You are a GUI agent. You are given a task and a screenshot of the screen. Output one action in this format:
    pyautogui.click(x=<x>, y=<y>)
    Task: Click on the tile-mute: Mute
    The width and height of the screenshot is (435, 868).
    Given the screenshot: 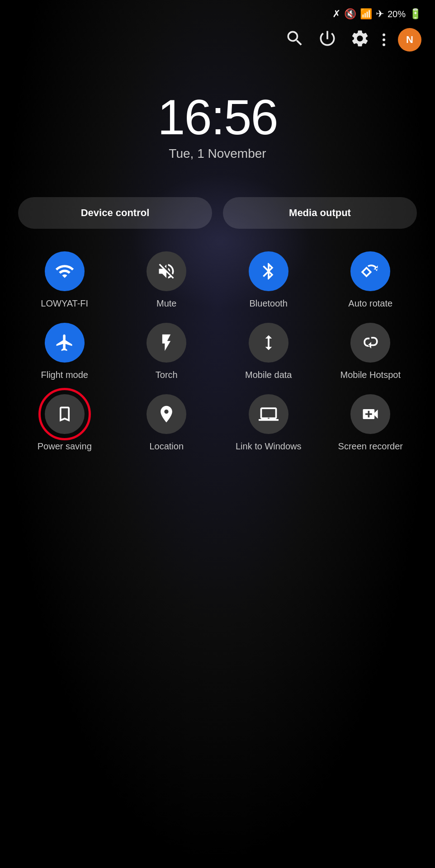 What is the action you would take?
    pyautogui.click(x=167, y=280)
    